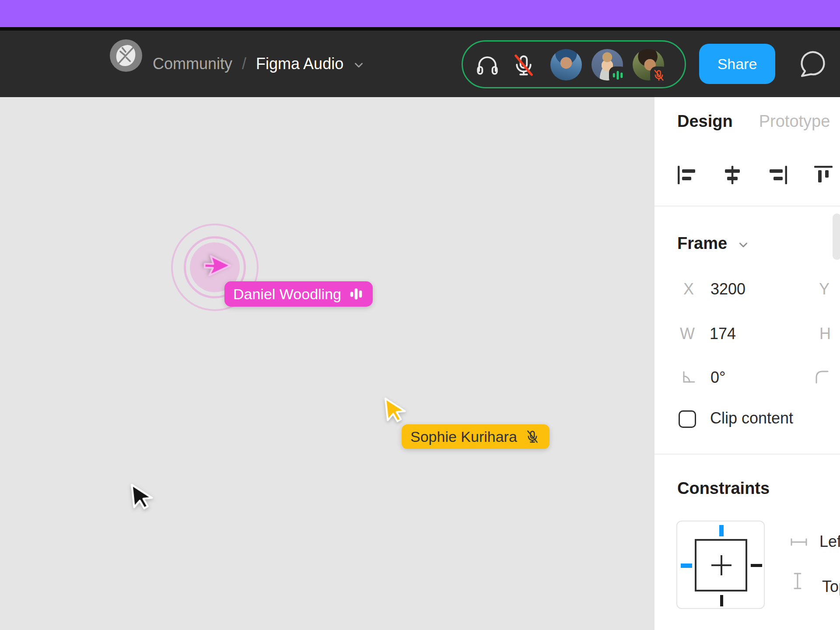 The image size is (840, 630). Describe the element at coordinates (824, 289) in the screenshot. I see `y-field-label: Y` at that location.